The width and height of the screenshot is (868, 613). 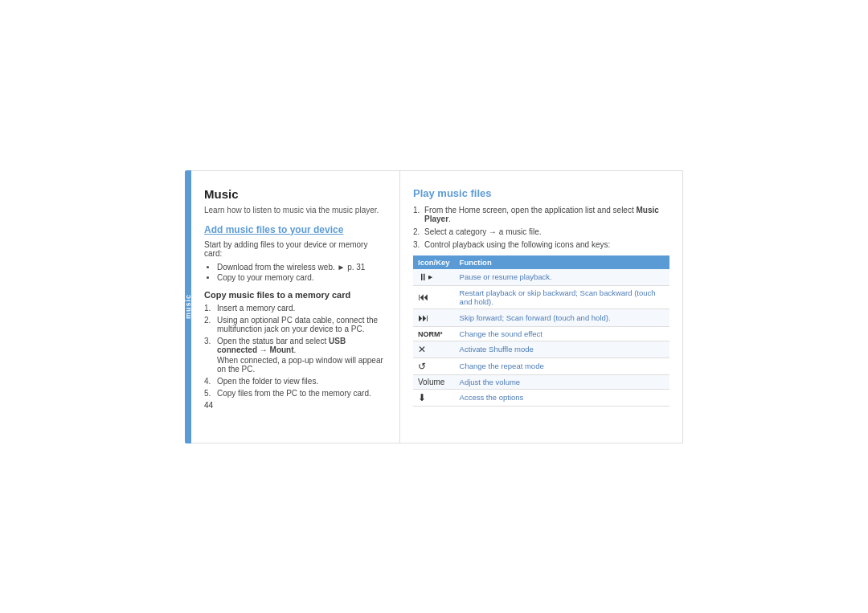 I want to click on page-number: 44, so click(x=296, y=405).